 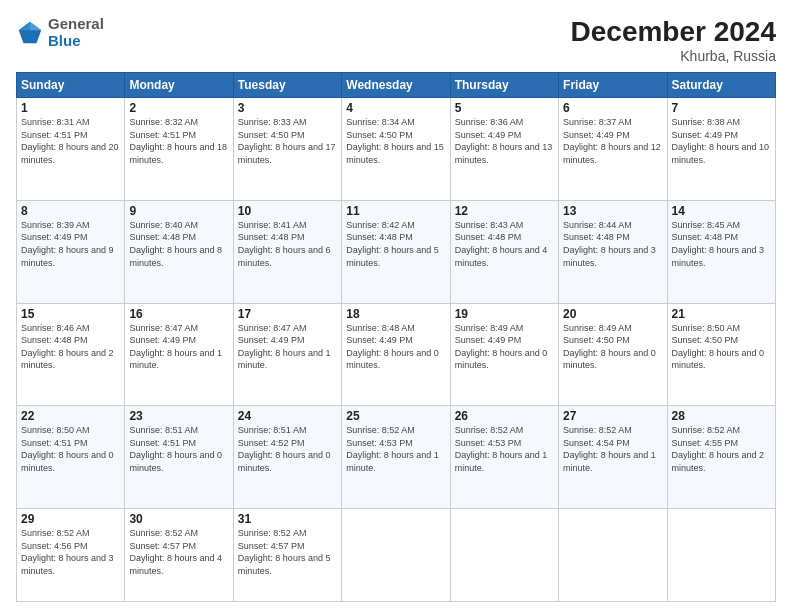 What do you see at coordinates (504, 150) in the screenshot?
I see `table-row: 5 Sunrise: 8:36 AM Sunset: 4:49 PM Dayli…` at bounding box center [504, 150].